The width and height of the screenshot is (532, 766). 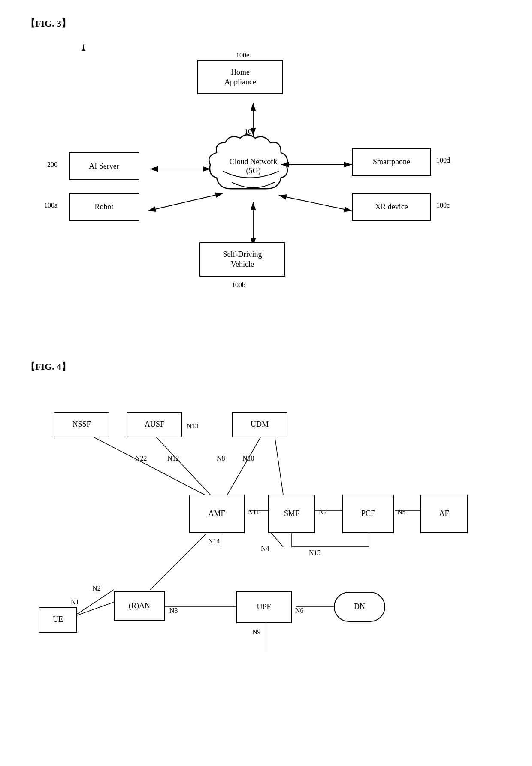 I want to click on fig4-n2-label: N2, so click(x=97, y=588).